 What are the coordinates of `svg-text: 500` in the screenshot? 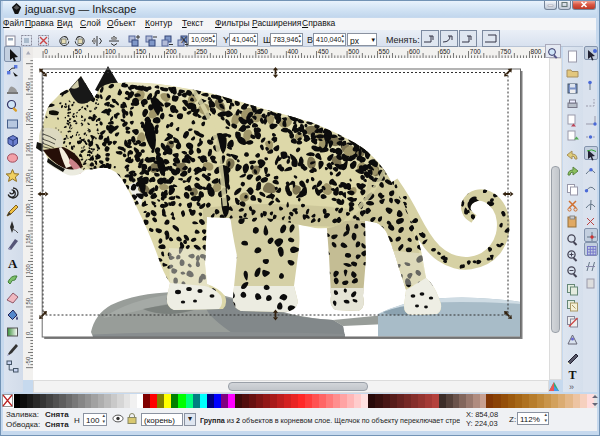 It's located at (354, 52).